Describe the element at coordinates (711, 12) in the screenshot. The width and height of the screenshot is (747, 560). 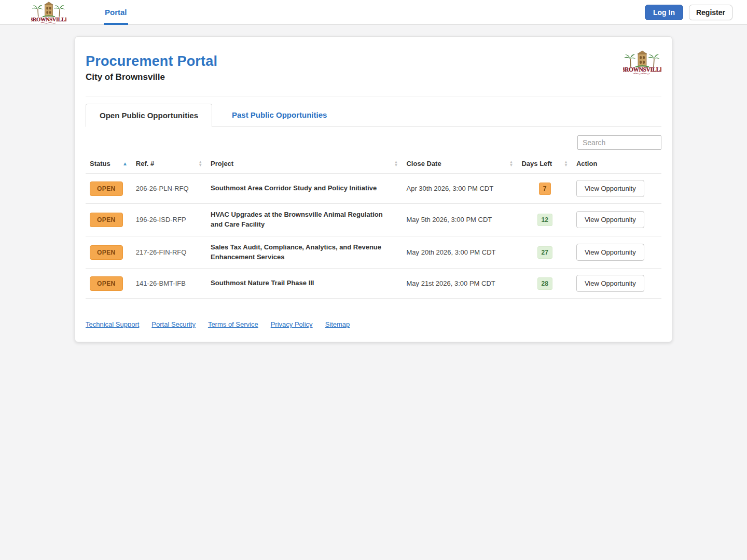
I see `register-button: Register` at that location.